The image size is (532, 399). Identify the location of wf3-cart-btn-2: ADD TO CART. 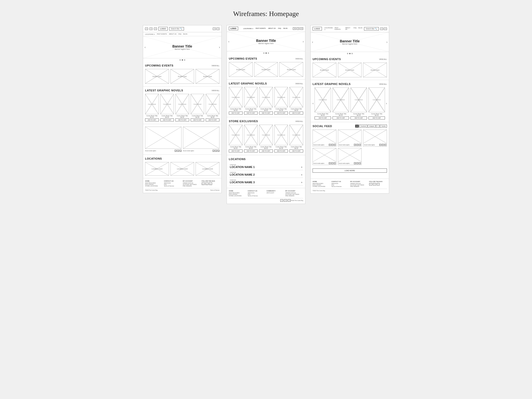
(341, 118).